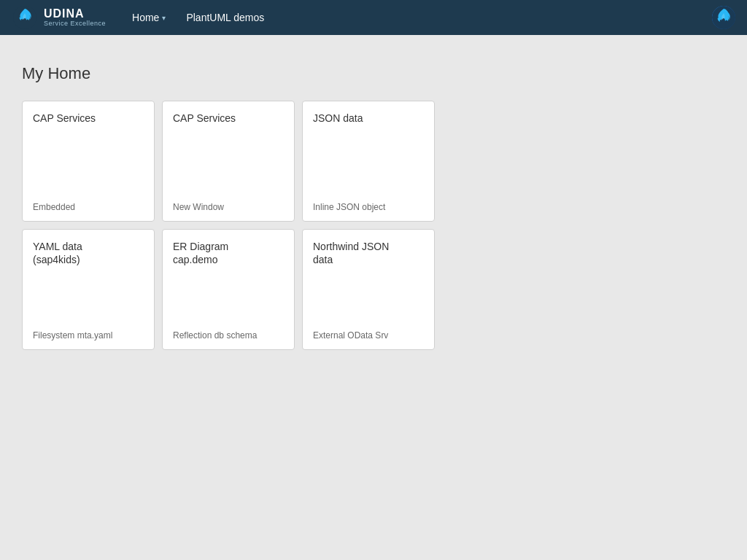  I want to click on card-northwind: Northwind JSON dataExternal OData Srv, so click(368, 289).